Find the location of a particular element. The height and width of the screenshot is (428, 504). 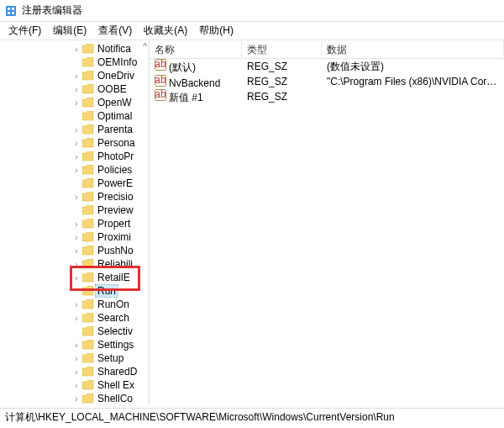

tree-item: ›RetailE is located at coordinates (74, 277).